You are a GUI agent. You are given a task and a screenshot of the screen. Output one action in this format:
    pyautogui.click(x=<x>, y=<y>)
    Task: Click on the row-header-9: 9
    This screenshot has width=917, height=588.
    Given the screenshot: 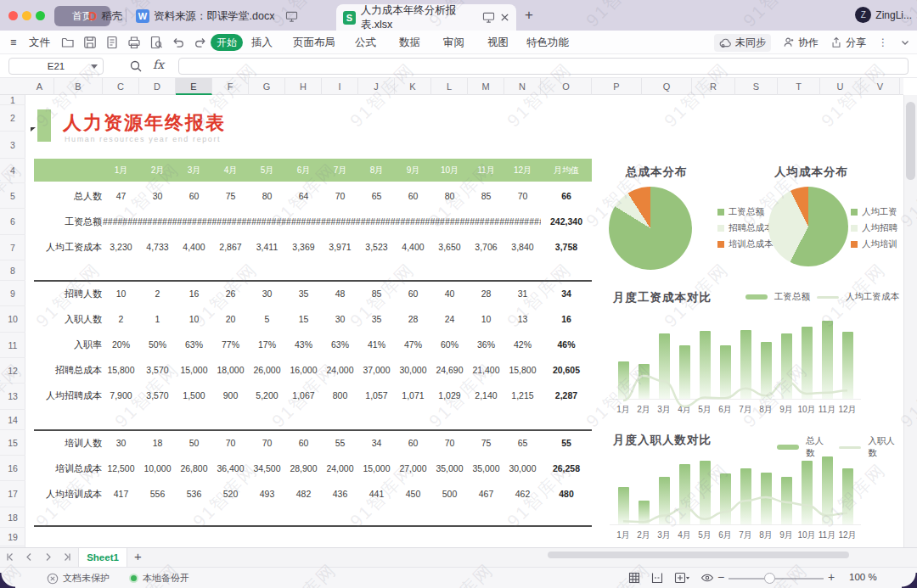 What is the action you would take?
    pyautogui.click(x=13, y=294)
    